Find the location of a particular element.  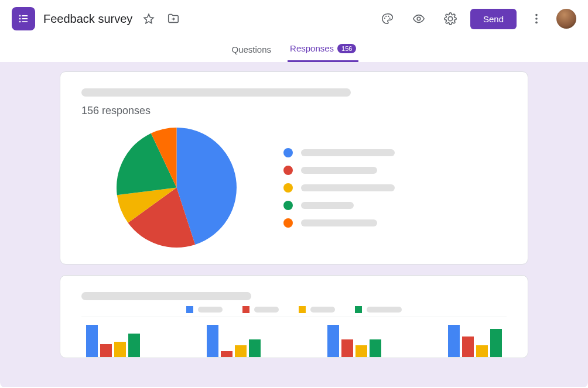

bar-chart is located at coordinates (294, 337).